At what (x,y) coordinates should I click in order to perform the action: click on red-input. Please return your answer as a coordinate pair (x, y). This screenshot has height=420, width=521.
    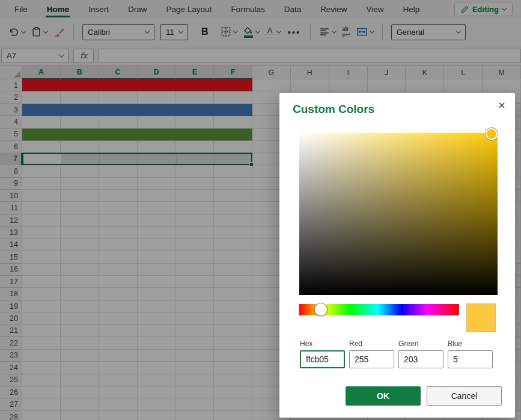
    Looking at the image, I should click on (371, 359).